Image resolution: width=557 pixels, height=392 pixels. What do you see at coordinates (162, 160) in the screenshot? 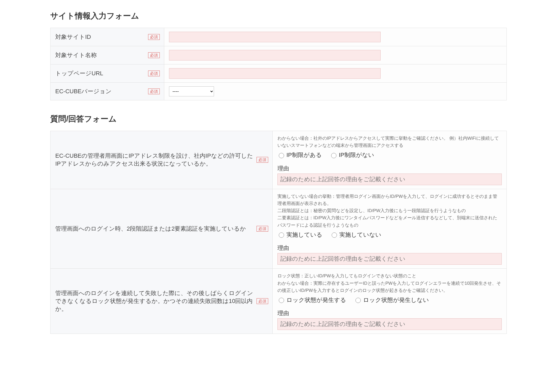
I see `question-label: EC-CUBEの管理者用画面にIPアドレス制限を設け、社内IPなどの許可したIP…` at bounding box center [162, 160].